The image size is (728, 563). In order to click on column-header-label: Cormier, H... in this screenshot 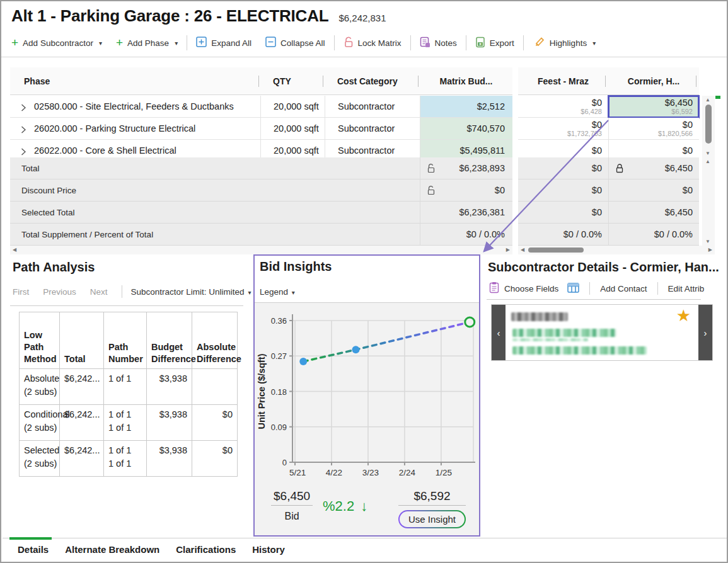, I will do `click(654, 81)`.